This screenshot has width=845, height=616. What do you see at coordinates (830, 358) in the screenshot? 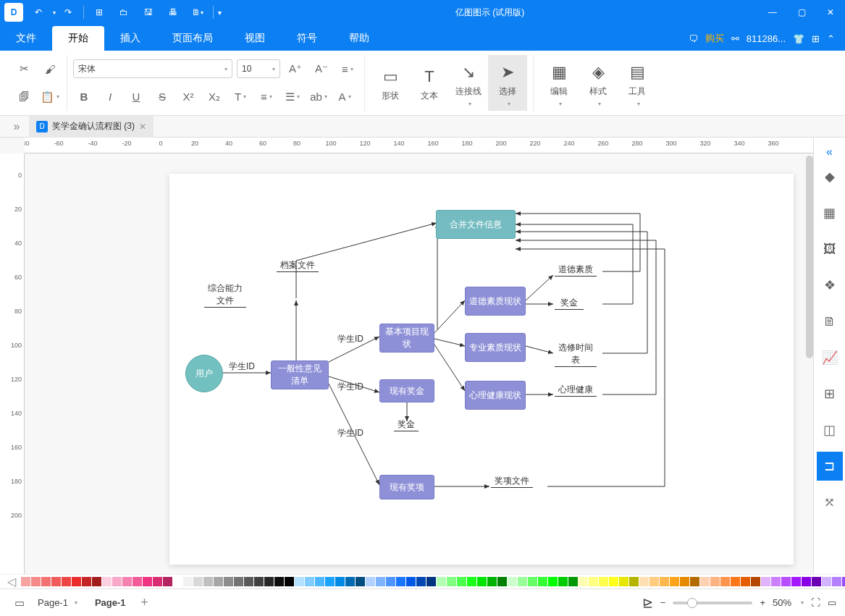
I see `chart-icon: 📈` at bounding box center [830, 358].